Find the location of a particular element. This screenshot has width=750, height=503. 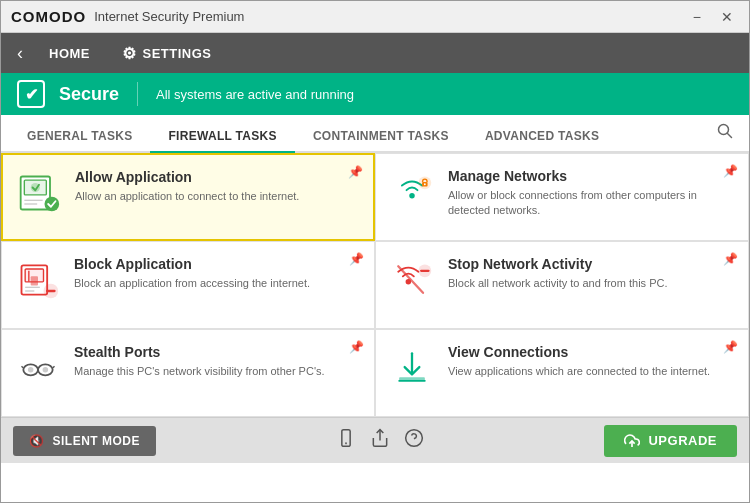

task-view-connections: View Connections View applications which… is located at coordinates (562, 373).